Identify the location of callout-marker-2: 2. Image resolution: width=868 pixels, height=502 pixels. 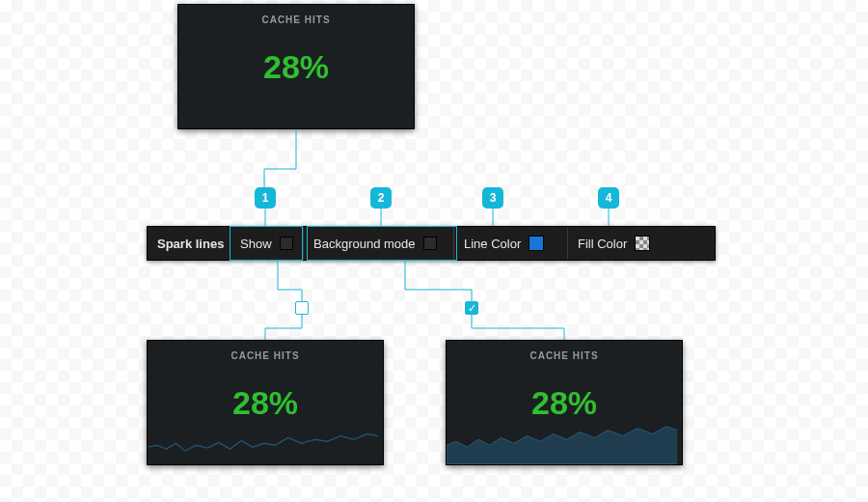
(381, 198).